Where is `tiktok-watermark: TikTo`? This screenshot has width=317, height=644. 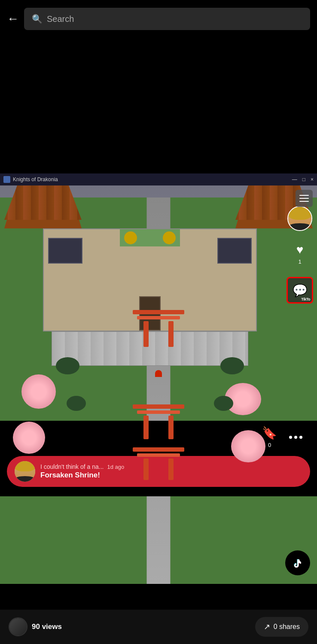 tiktok-watermark: TikTo is located at coordinates (306, 299).